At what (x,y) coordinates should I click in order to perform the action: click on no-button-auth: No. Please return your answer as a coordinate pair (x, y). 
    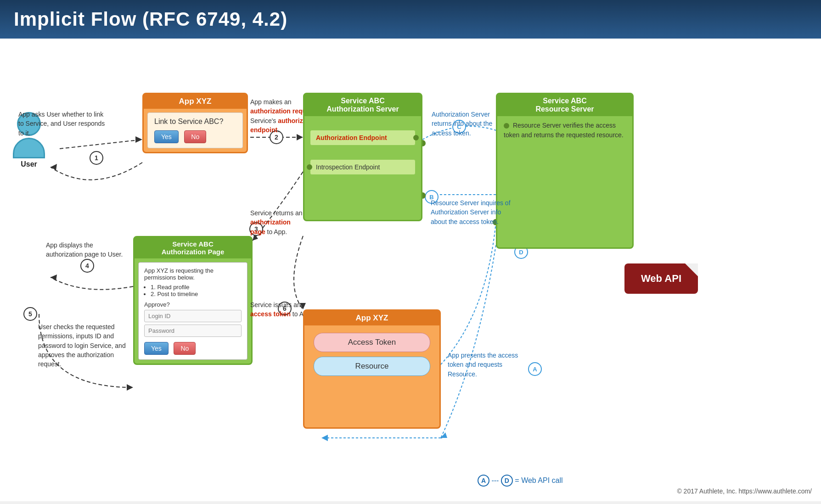
    Looking at the image, I should click on (185, 348).